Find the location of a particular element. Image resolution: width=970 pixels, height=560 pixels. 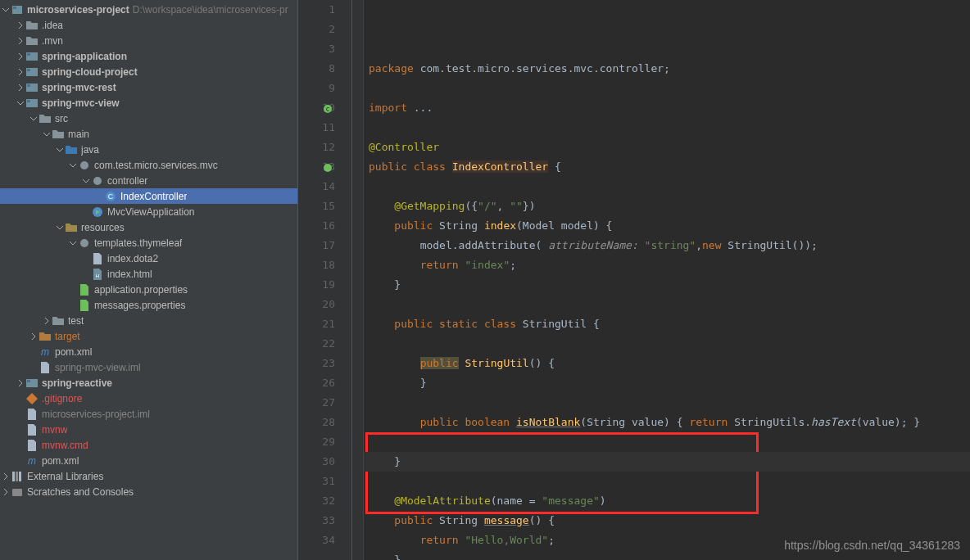

line-number: 32 is located at coordinates (316, 501).